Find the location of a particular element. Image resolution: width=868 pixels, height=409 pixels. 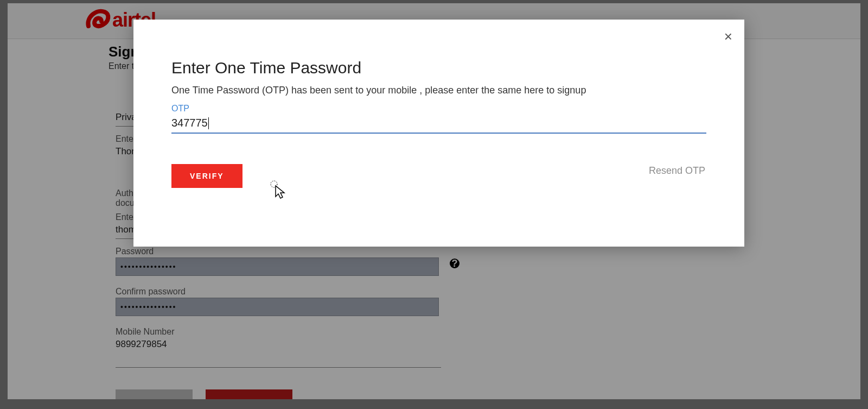

window-frame-right is located at coordinates (864, 204).